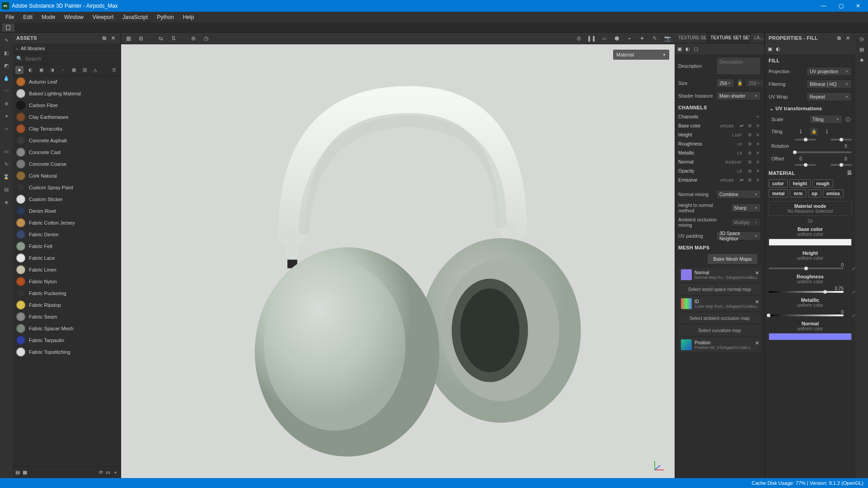 This screenshot has height=488, width=868. What do you see at coordinates (6, 40) in the screenshot?
I see `brush-tool-icon: ✎` at bounding box center [6, 40].